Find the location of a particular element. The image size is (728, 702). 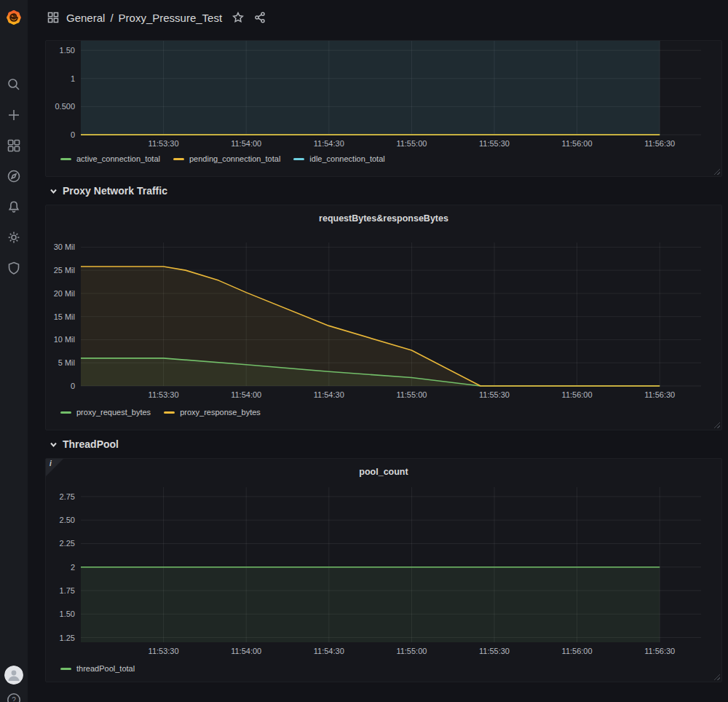

svg-text: 5 Mil is located at coordinates (67, 363).